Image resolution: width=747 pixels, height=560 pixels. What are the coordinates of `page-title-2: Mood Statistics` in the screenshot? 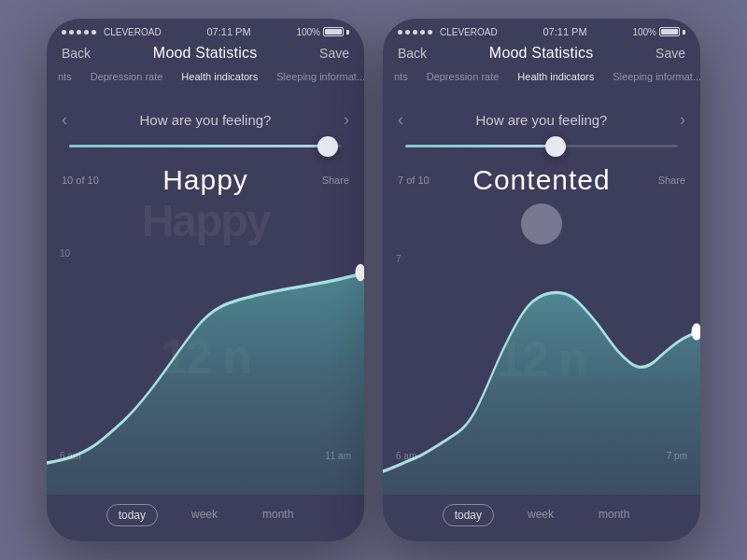 It's located at (542, 53).